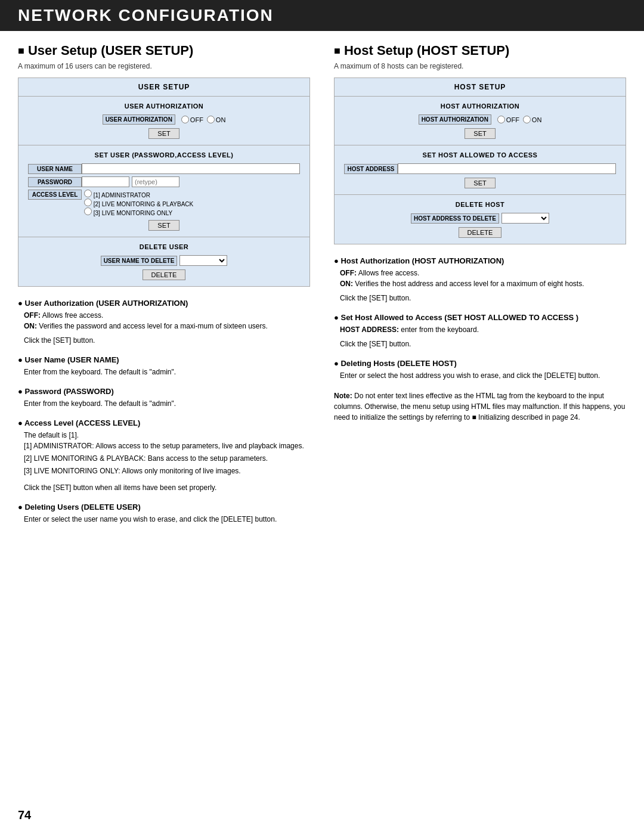 This screenshot has height=834, width=644. I want to click on set-host-desc: ● Set Host Allowed to Access (SET HOST A…, so click(480, 331).